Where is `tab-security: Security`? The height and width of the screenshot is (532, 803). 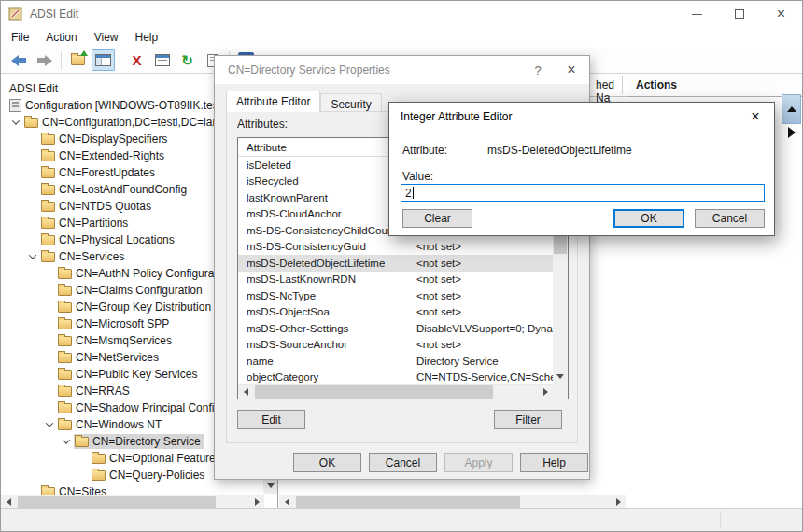 tab-security: Security is located at coordinates (351, 103).